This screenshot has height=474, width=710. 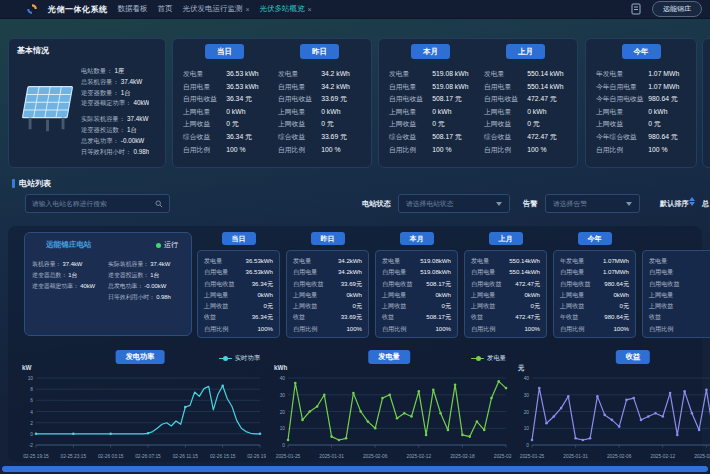 I want to click on station-search-input, so click(x=94, y=204).